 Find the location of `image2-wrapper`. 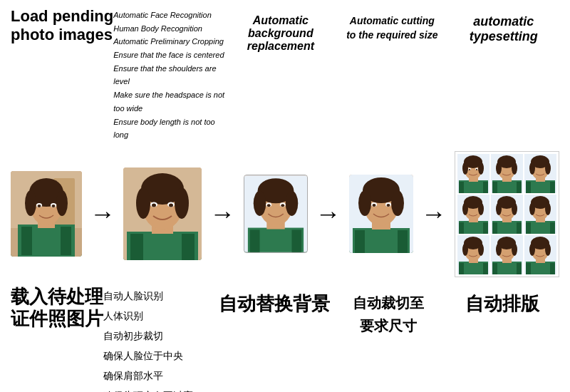

image2-wrapper is located at coordinates (162, 214).